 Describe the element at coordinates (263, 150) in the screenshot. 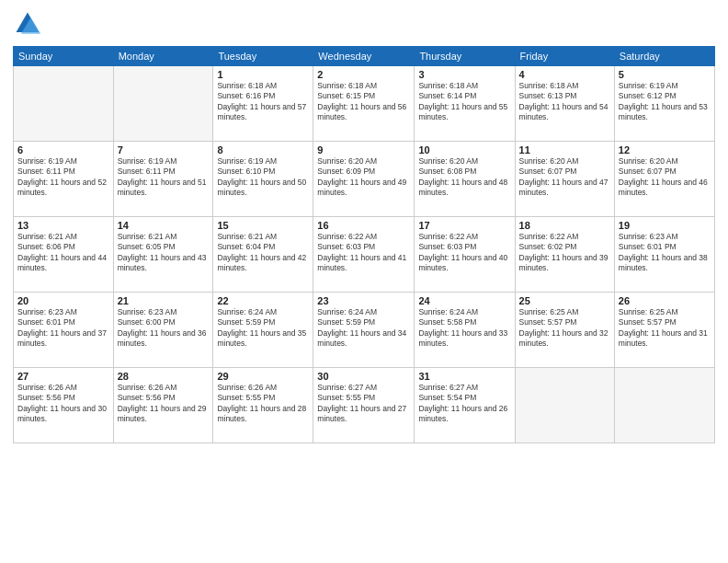

I see `day-number: 8` at that location.